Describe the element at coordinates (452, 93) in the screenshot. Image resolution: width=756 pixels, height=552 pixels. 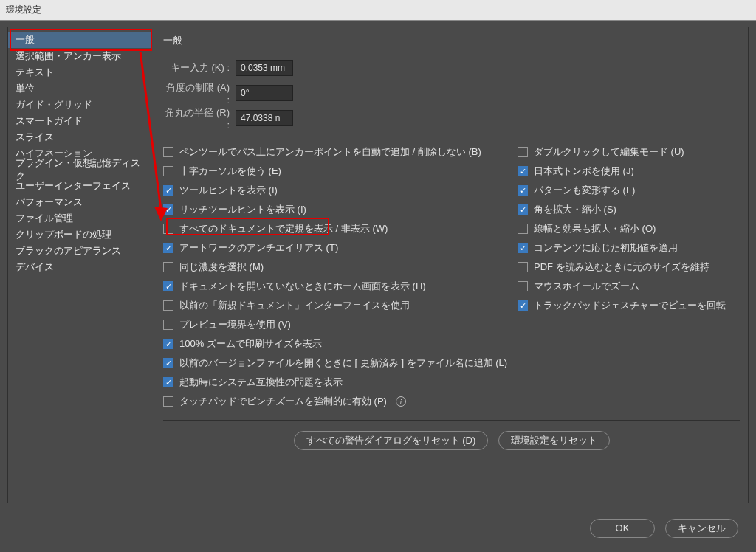
I see `field-angle: 角度の制限 (A) :` at that location.